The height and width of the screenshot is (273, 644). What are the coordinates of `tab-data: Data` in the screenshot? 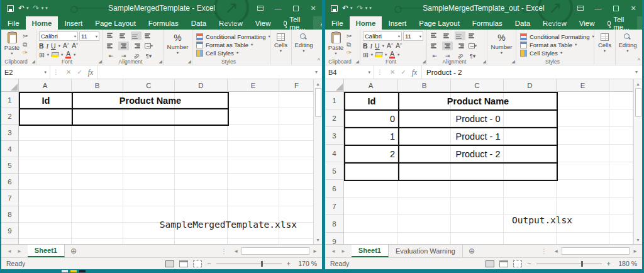 It's located at (523, 23).